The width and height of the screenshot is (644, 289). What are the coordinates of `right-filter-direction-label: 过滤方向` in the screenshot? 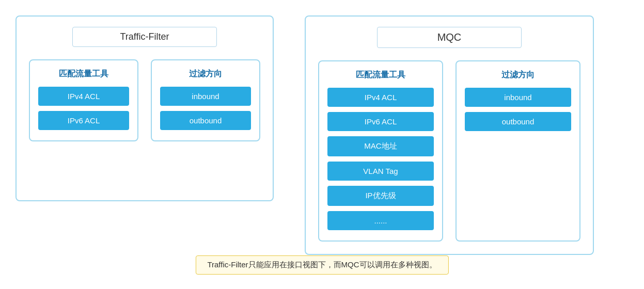 It's located at (518, 75).